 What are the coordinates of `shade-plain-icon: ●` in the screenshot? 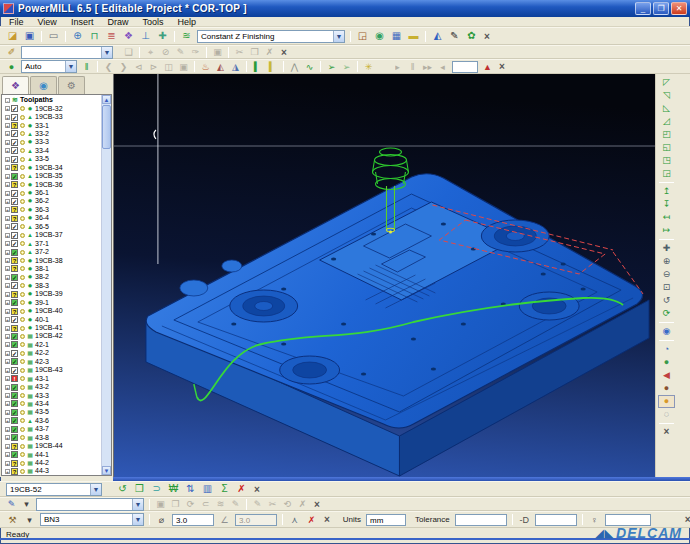 It's located at (666, 362).